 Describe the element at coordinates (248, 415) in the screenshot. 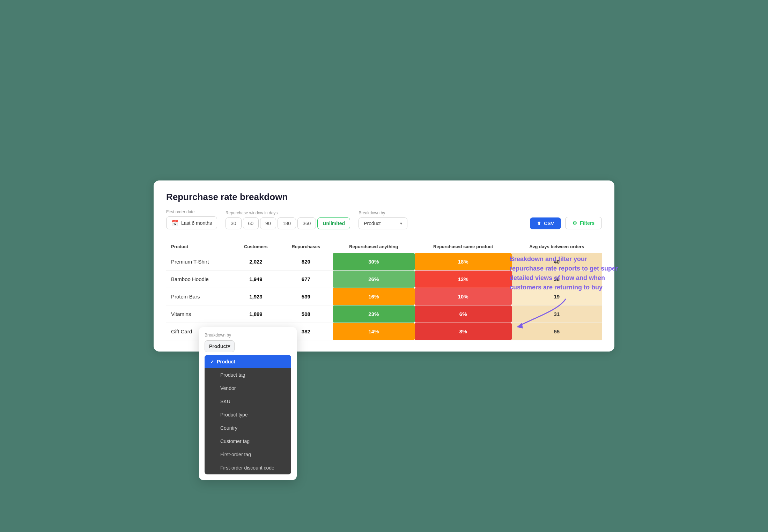

I see `dropdown-list: ✓ProductProduct tagVendorSKUProduct type…` at that location.